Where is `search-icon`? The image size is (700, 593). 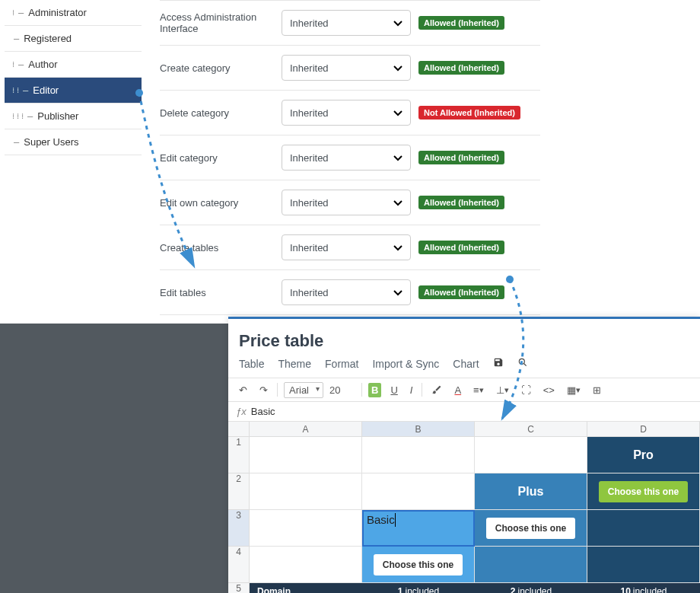
search-icon is located at coordinates (523, 364).